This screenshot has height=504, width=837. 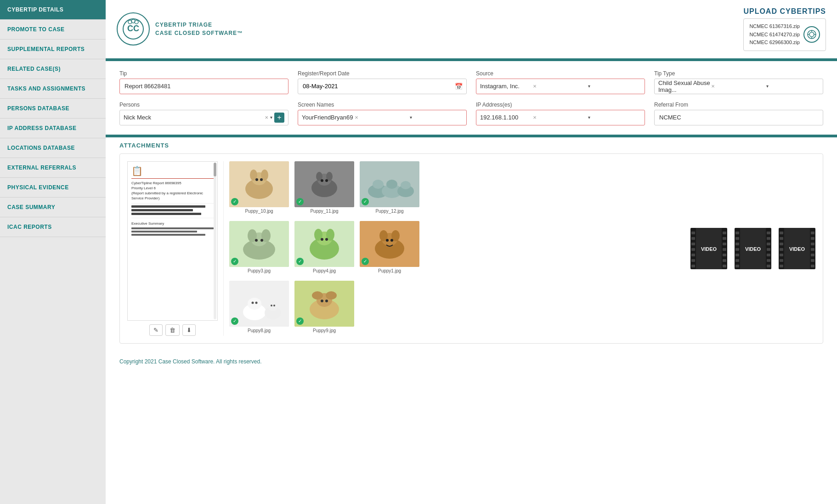 I want to click on tip-type-clear-icon: ×, so click(x=738, y=86).